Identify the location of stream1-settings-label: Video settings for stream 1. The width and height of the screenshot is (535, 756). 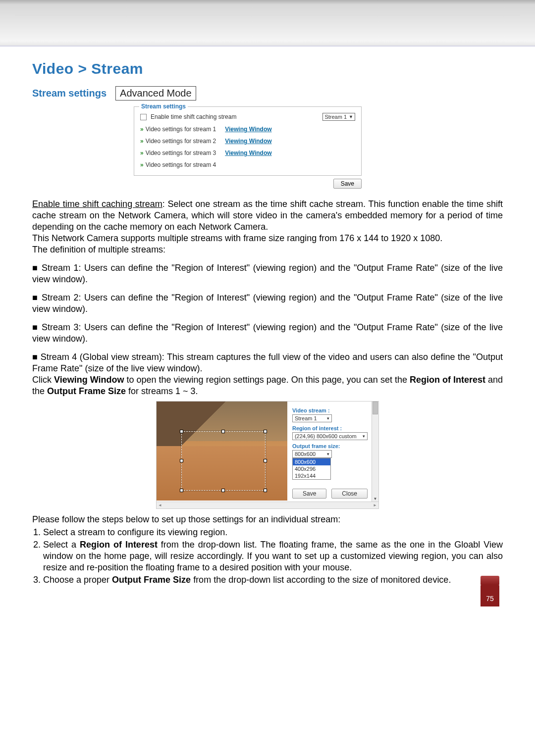
(181, 129).